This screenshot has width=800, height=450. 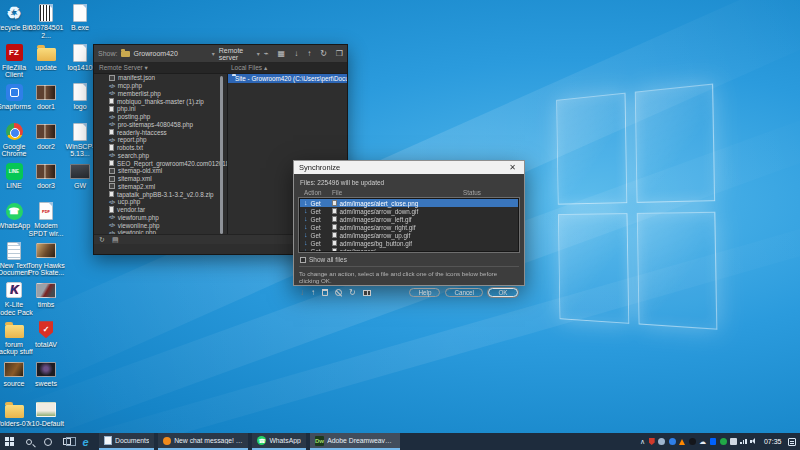 What do you see at coordinates (160, 109) in the screenshot?
I see `remote-file-row: php.ini` at bounding box center [160, 109].